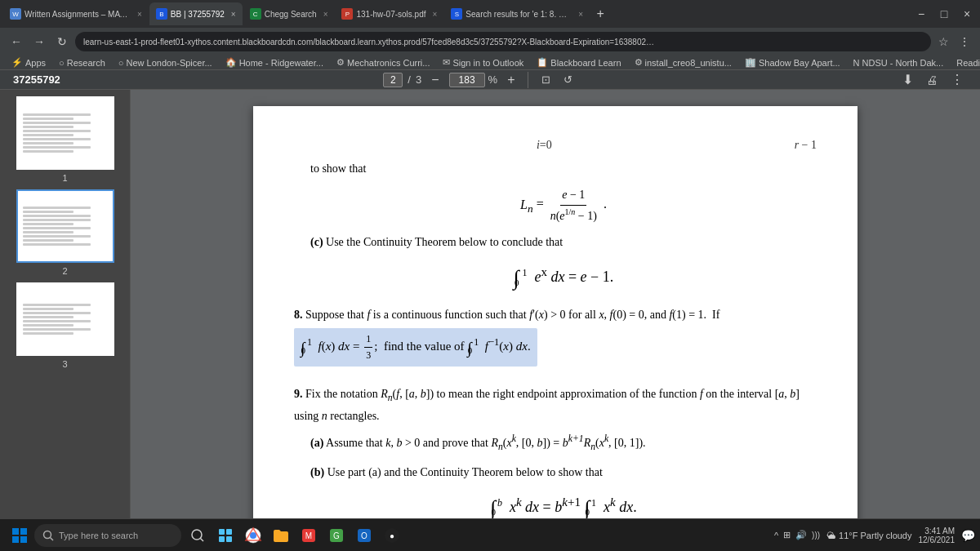 This screenshot has height=551, width=980. What do you see at coordinates (944, 14) in the screenshot?
I see `tab-controls: − □ ×` at bounding box center [944, 14].